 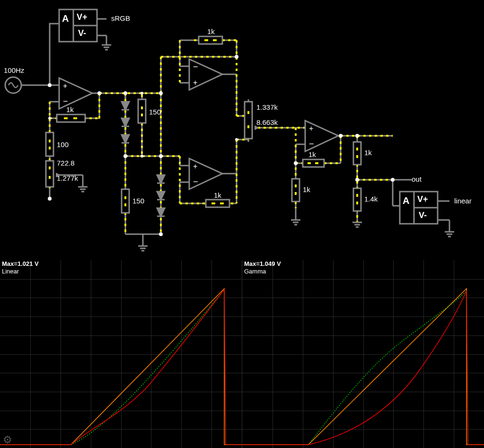 What do you see at coordinates (368, 152) in the screenshot?
I see `r1k-f-label: 1k` at bounding box center [368, 152].